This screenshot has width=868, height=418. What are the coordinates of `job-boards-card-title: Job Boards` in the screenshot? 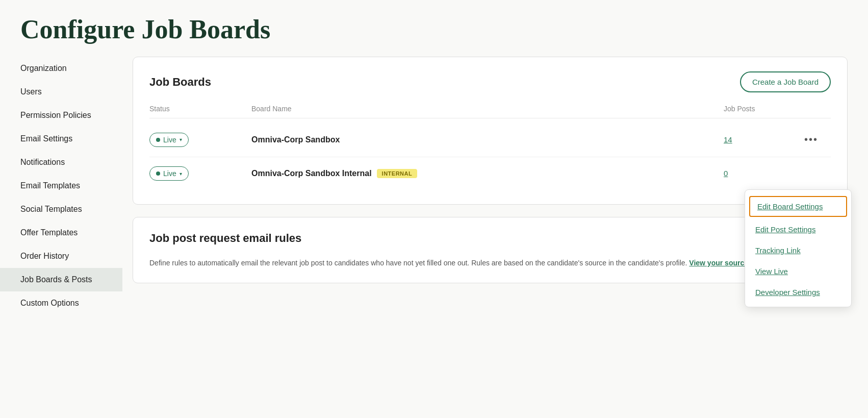 It's located at (181, 82).